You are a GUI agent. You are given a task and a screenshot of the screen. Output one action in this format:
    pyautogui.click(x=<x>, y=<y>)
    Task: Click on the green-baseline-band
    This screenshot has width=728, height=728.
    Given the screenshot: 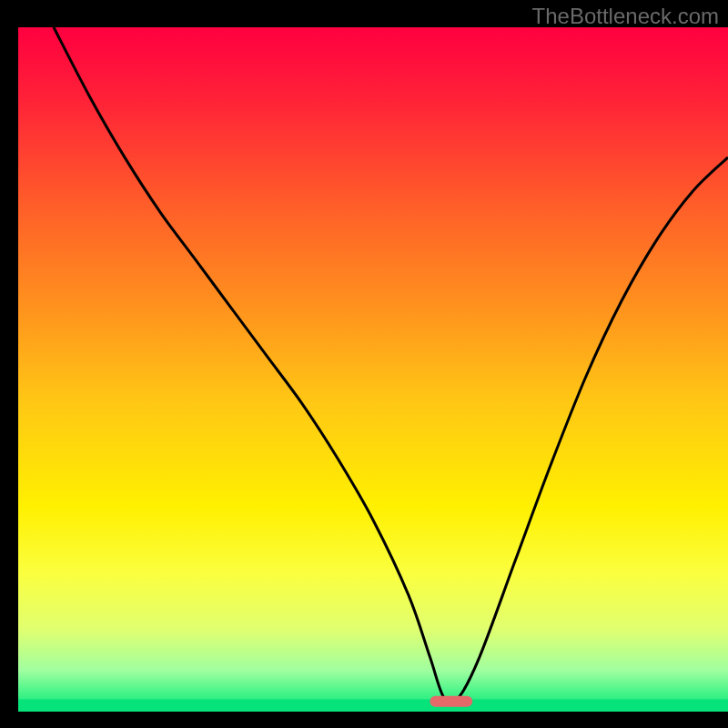 What is the action you would take?
    pyautogui.click(x=373, y=705)
    